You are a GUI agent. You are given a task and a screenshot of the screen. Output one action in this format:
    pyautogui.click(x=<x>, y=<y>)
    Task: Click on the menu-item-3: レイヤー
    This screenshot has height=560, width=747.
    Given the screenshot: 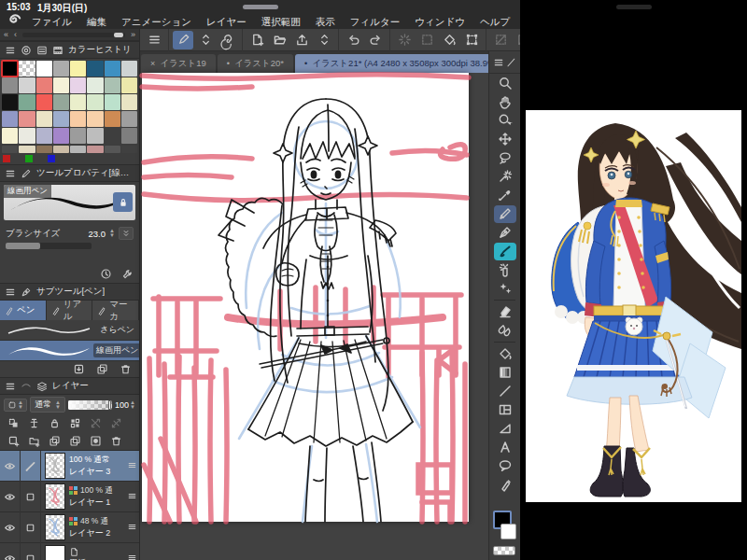 What is the action you would take?
    pyautogui.click(x=226, y=21)
    